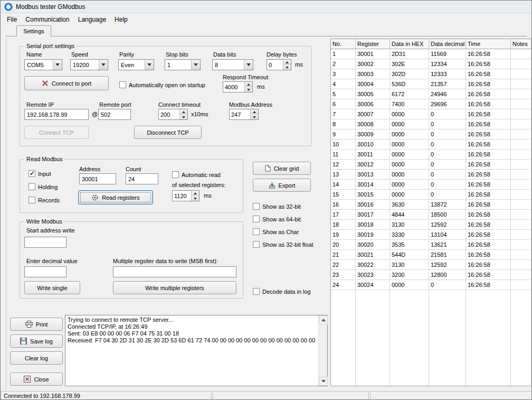  Describe the element at coordinates (48, 20) in the screenshot. I see `menu-communication: Communication` at that location.